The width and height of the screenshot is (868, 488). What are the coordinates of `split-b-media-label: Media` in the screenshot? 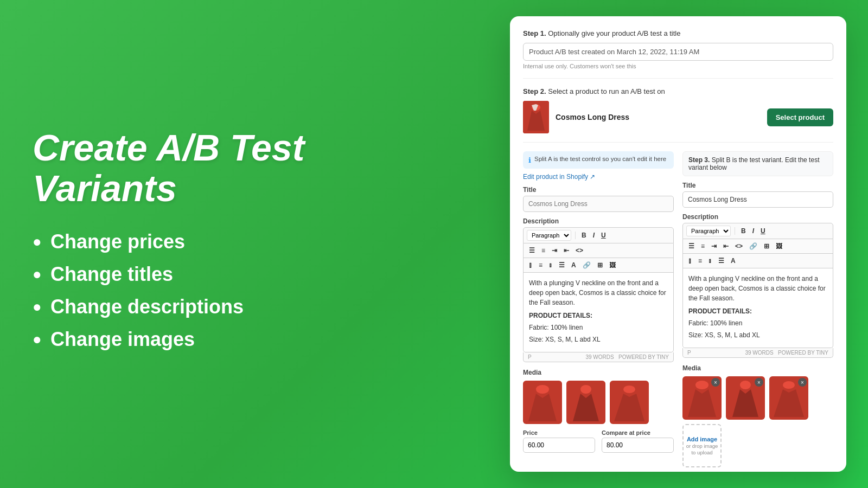 It's located at (758, 368).